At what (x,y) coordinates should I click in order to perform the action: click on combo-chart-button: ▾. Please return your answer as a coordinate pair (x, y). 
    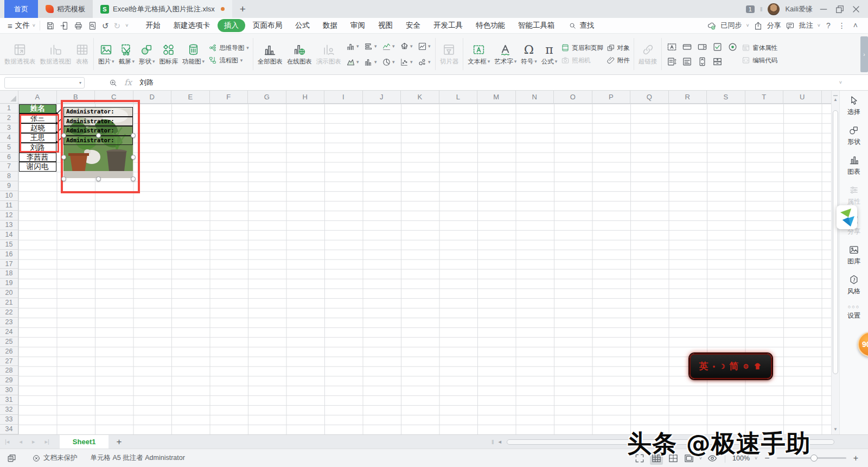
    Looking at the image, I should click on (424, 47).